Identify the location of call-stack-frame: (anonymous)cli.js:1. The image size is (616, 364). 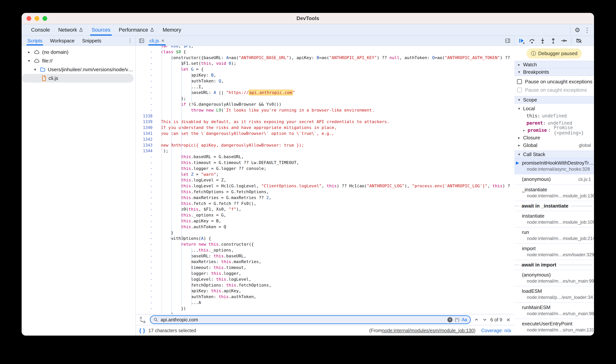
(554, 180).